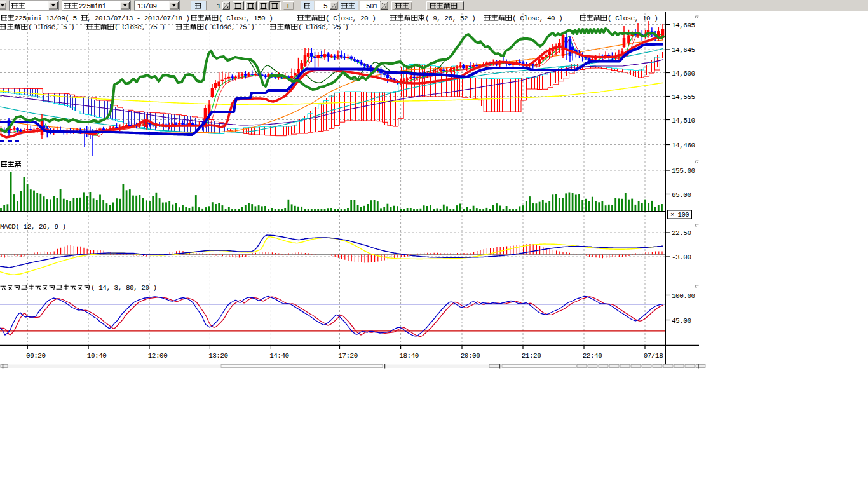  Describe the element at coordinates (684, 171) in the screenshot. I see `svg-text: 155.00` at that location.